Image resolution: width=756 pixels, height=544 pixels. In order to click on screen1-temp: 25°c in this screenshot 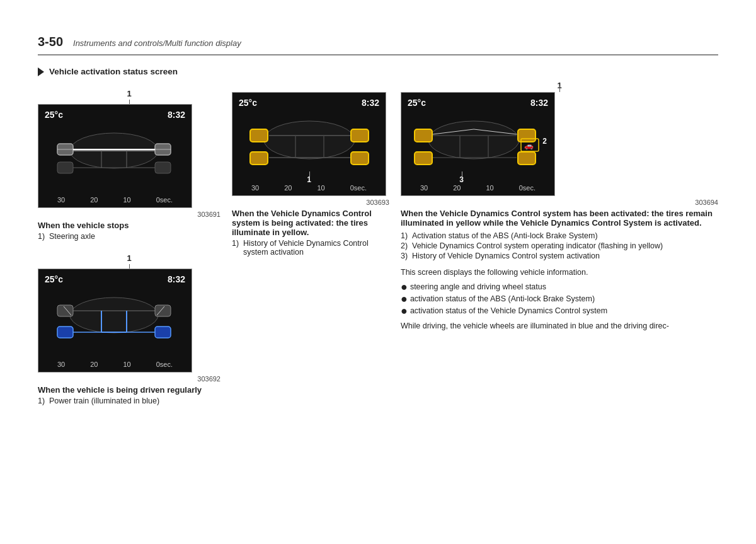, I will do `click(54, 115)`.